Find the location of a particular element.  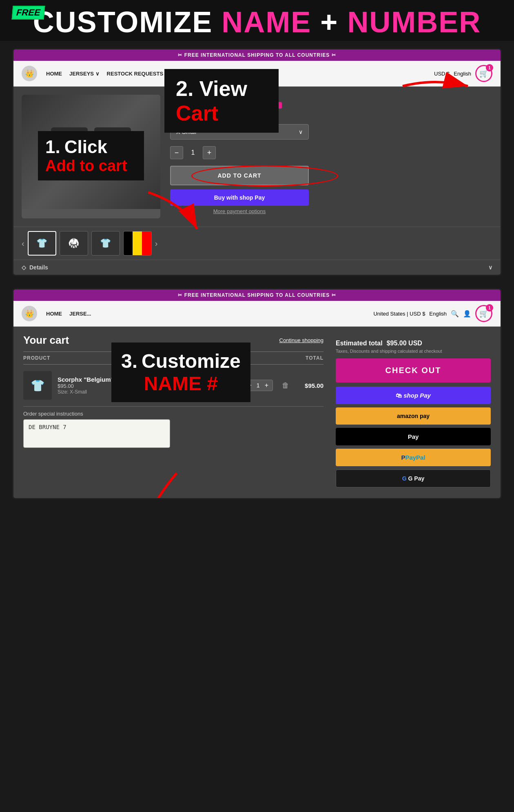

step3-sub: NAME # is located at coordinates (181, 384).